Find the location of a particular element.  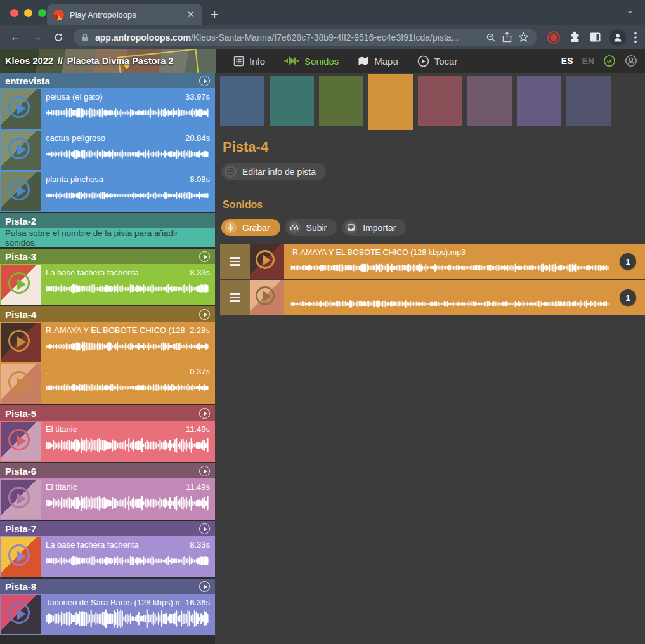

side-panel-icon is located at coordinates (595, 37).